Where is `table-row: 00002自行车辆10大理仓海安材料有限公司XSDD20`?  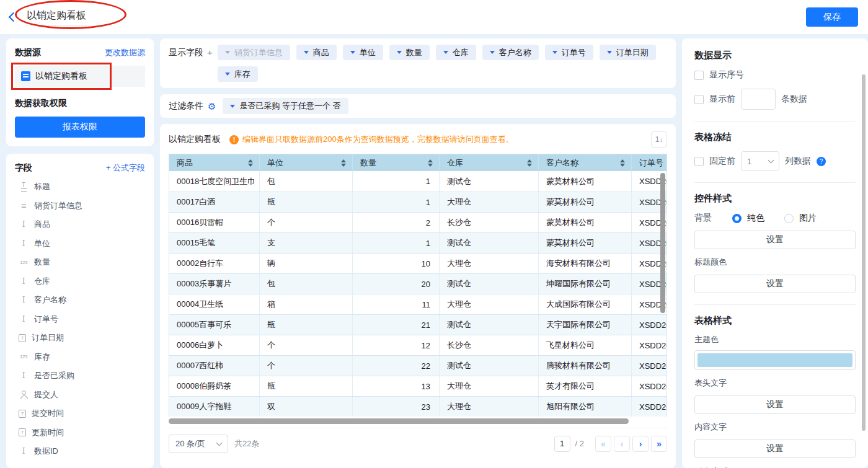
table-row: 00002自行车辆10大理仓海安材料有限公司XSDD20 is located at coordinates (418, 263).